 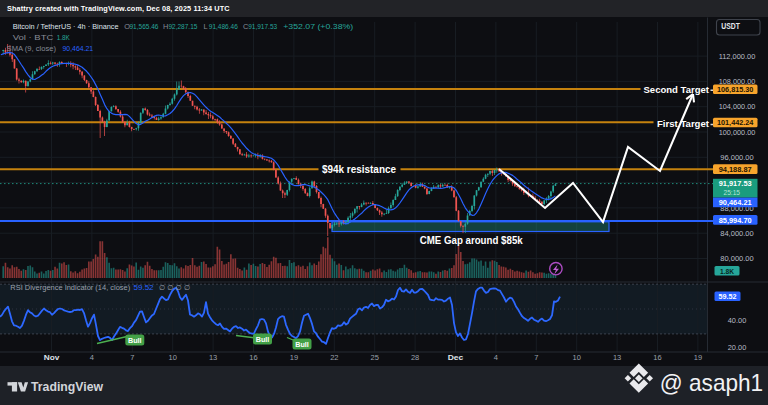 I want to click on svg-text: CME Gap around $85k, so click(x=472, y=240).